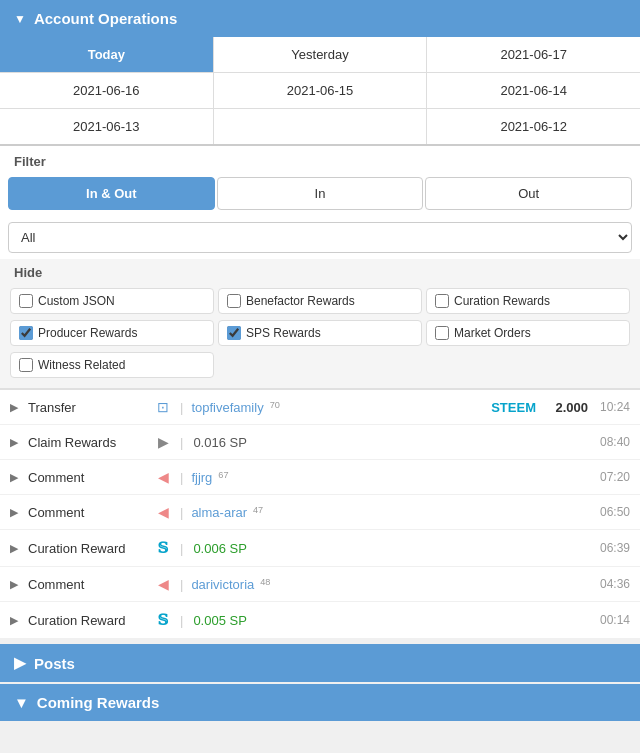 This screenshot has height=753, width=640. Describe the element at coordinates (320, 301) in the screenshot. I see `hide-benefactor-rewards: Benefactor Rewards` at that location.